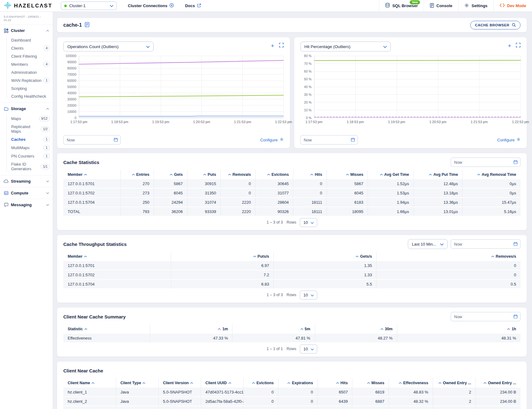 This screenshot has height=409, width=532. Describe the element at coordinates (222, 383) in the screenshot. I see `column-header-client-uuid: Client UUID` at that location.